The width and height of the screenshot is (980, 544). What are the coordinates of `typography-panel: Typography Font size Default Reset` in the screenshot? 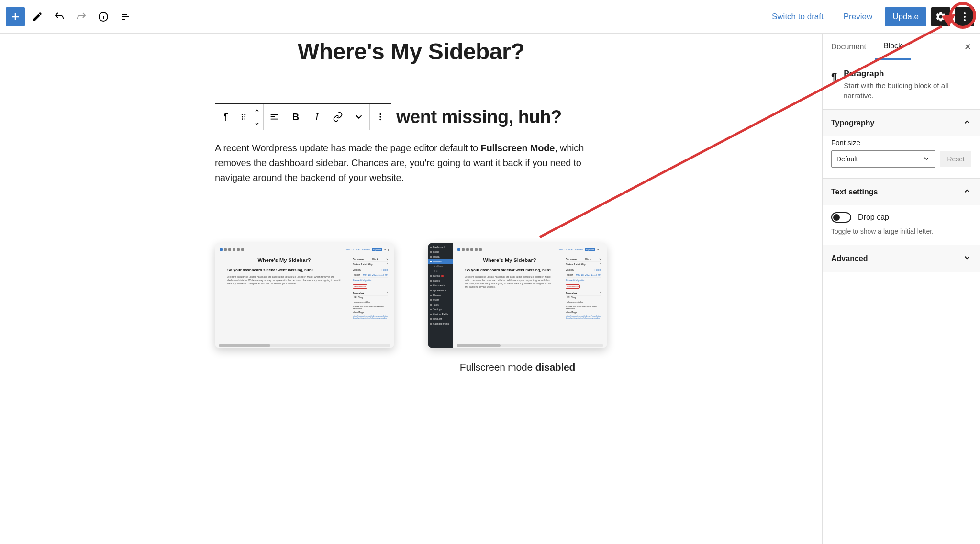 It's located at (902, 144).